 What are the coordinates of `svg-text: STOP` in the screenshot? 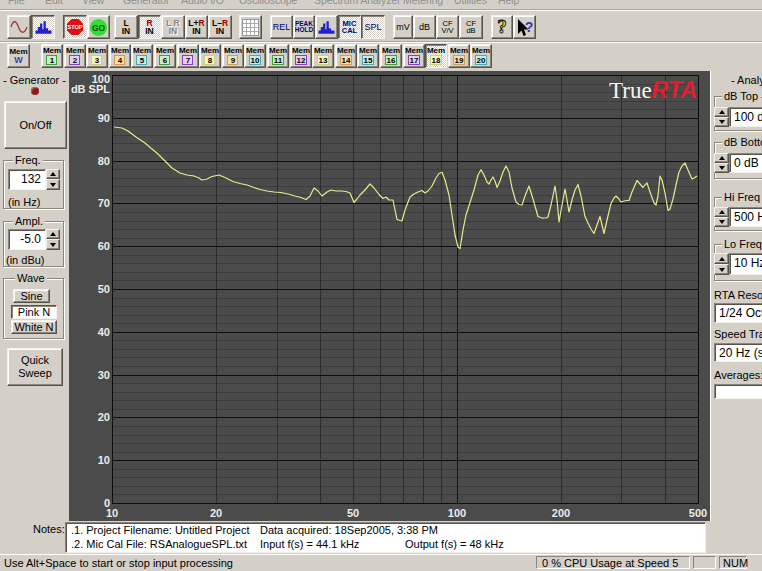 It's located at (74, 27).